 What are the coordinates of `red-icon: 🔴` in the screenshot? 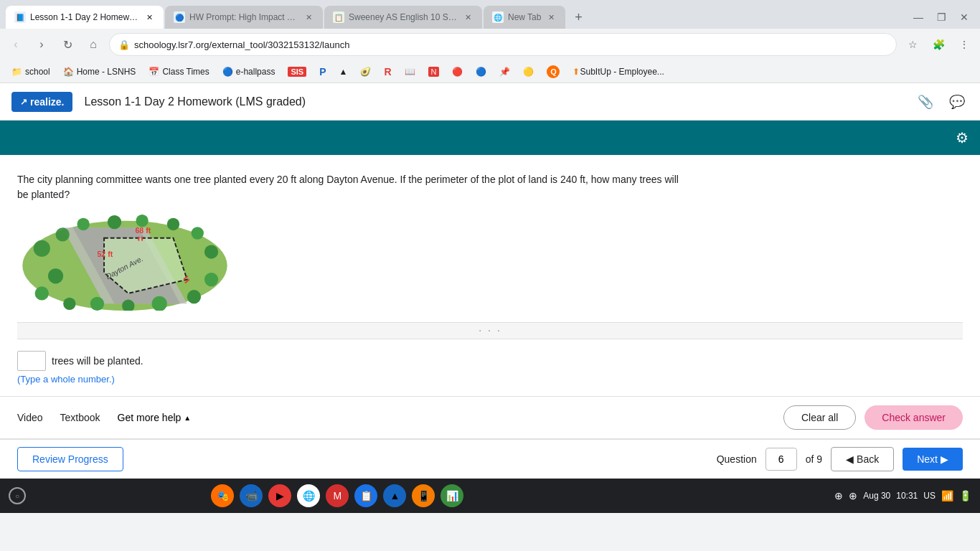 It's located at (458, 72).